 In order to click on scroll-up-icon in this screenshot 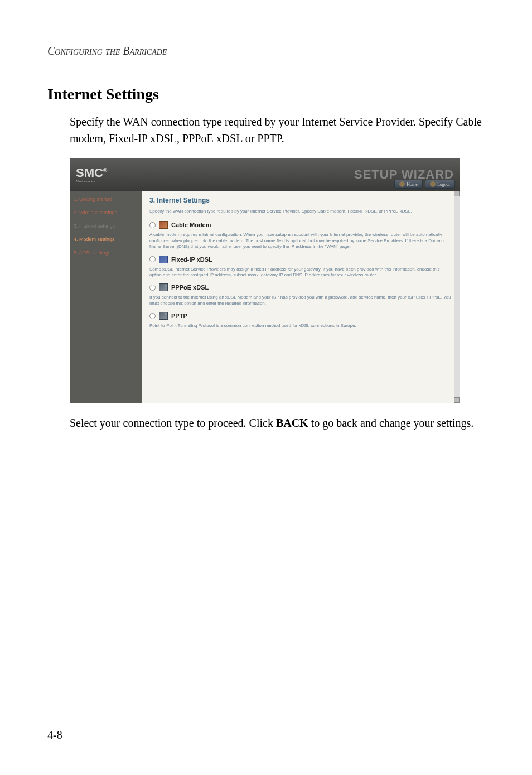, I will do `click(457, 194)`.